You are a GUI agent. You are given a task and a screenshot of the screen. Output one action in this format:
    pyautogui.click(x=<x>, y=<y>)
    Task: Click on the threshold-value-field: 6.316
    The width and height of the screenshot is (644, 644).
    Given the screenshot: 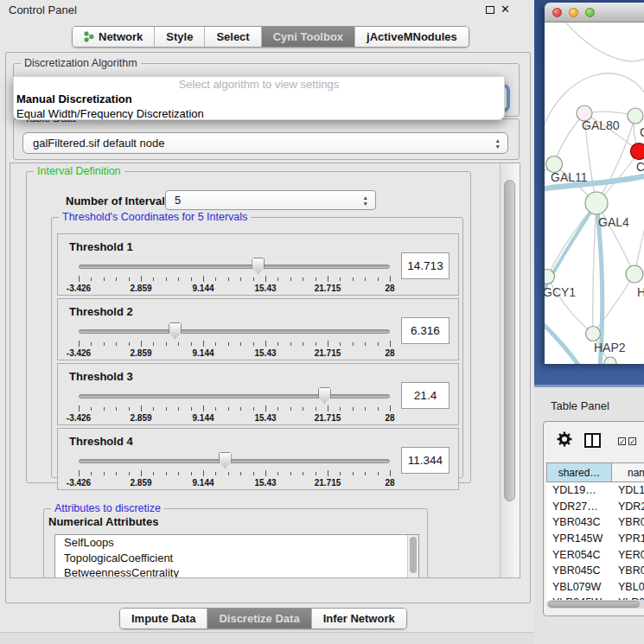 What is the action you would take?
    pyautogui.click(x=425, y=330)
    